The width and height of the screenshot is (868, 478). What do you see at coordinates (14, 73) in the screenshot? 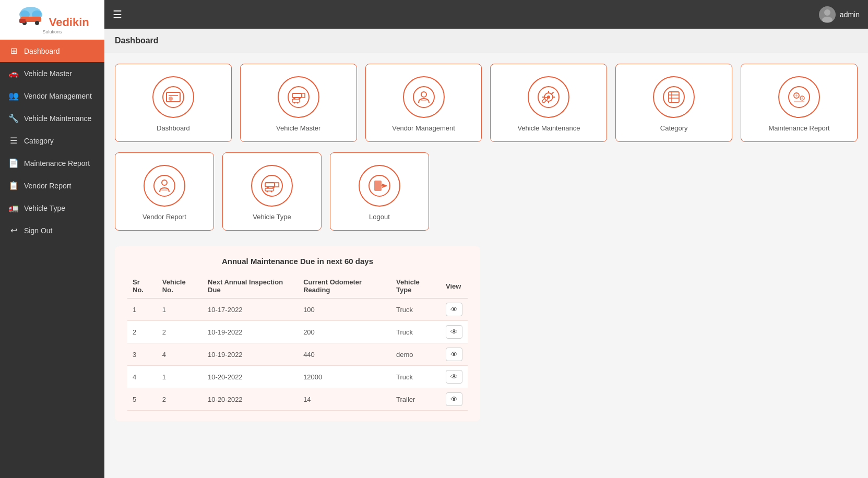
I see `vehicle-icon: 🚗` at bounding box center [14, 73].